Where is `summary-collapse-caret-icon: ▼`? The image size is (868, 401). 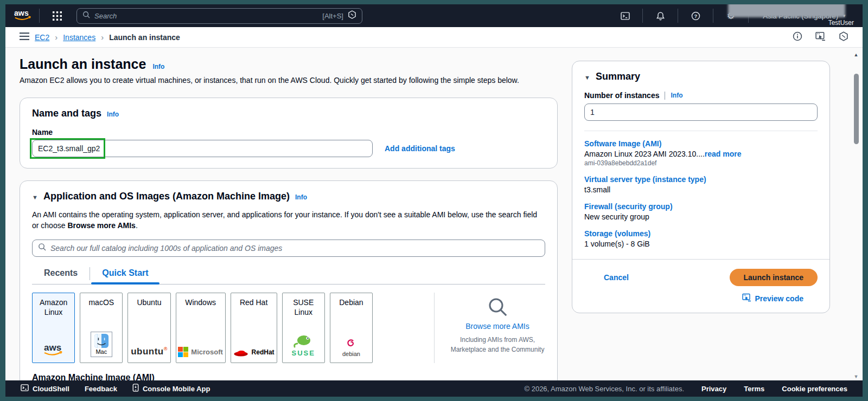 summary-collapse-caret-icon: ▼ is located at coordinates (587, 77).